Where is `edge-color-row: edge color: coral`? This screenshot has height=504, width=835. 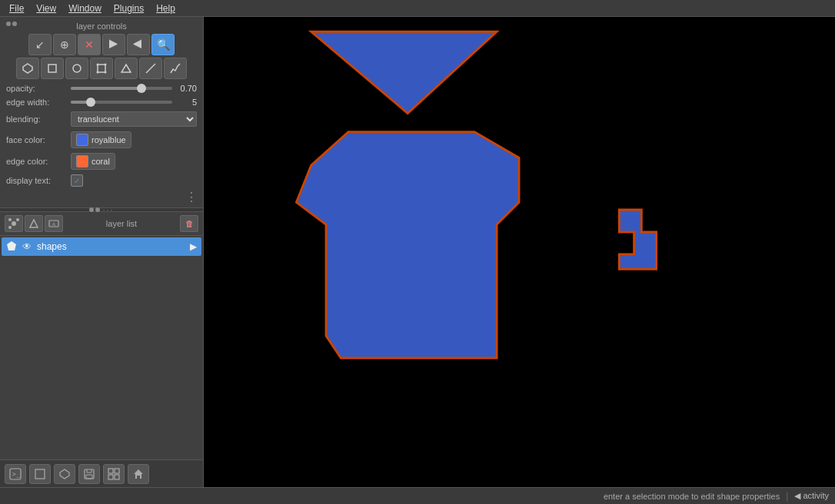
edge-color-row: edge color: coral is located at coordinates (101, 161).